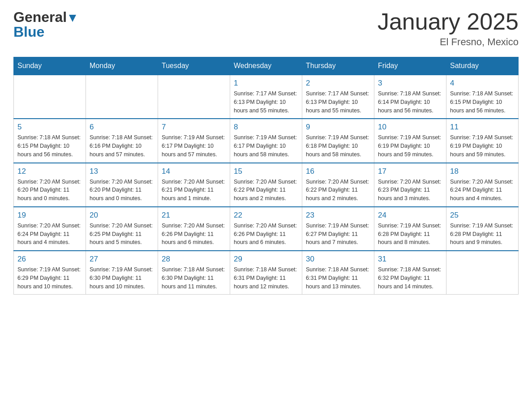 The width and height of the screenshot is (532, 411). Describe the element at coordinates (194, 171) in the screenshot. I see `day-number: 14` at that location.